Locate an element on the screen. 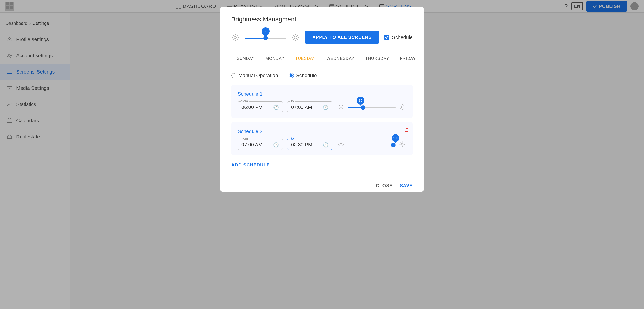 Image resolution: width=644 pixels, height=309 pixels. schedule-2-title: Schedule 2 is located at coordinates (322, 131).